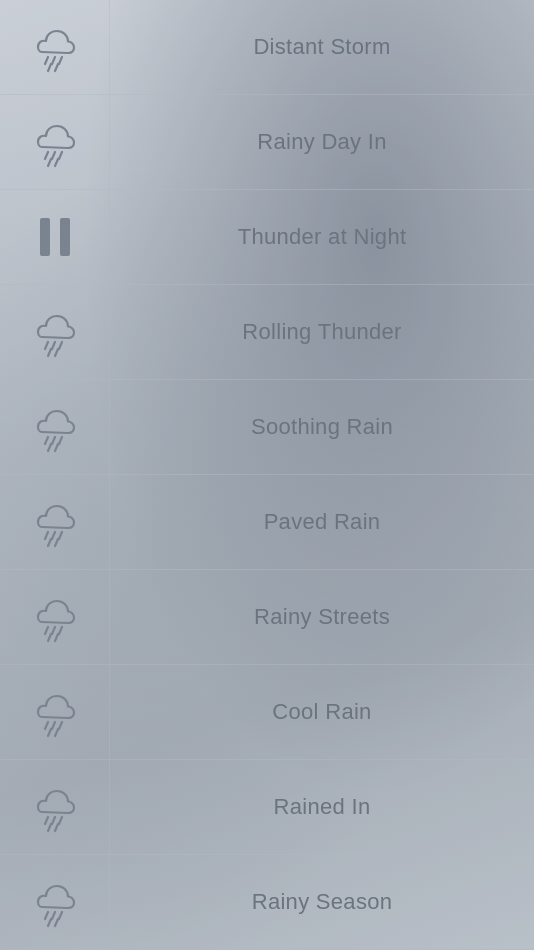 This screenshot has height=950, width=534. Describe the element at coordinates (55, 427) in the screenshot. I see `icon-col-soothing-rain` at that location.